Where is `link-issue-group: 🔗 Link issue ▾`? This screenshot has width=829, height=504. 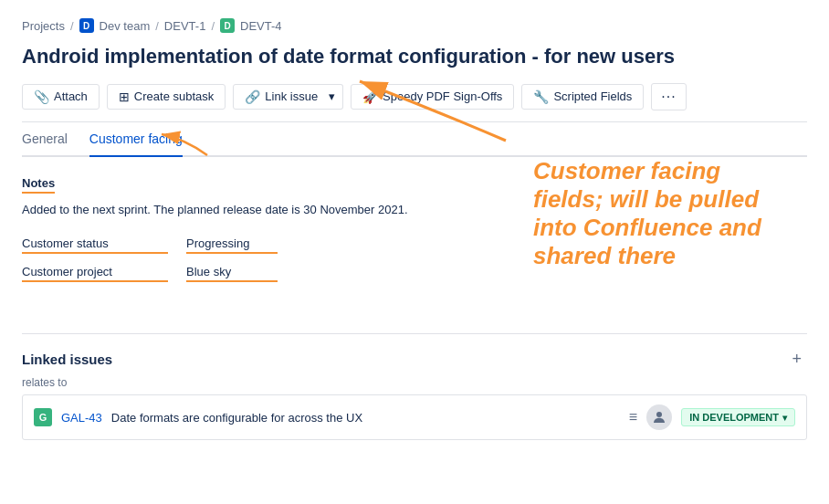 link-issue-group: 🔗 Link issue ▾ is located at coordinates (289, 97).